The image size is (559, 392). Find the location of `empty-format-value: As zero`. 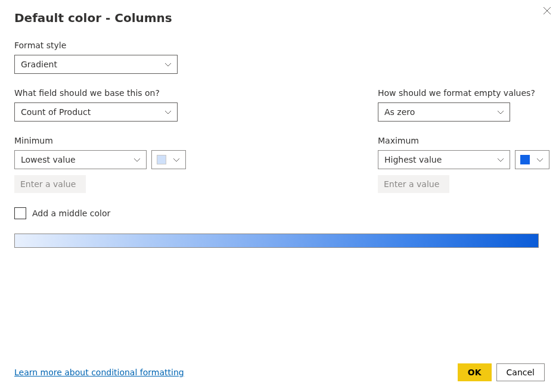

empty-format-value: As zero is located at coordinates (399, 112).